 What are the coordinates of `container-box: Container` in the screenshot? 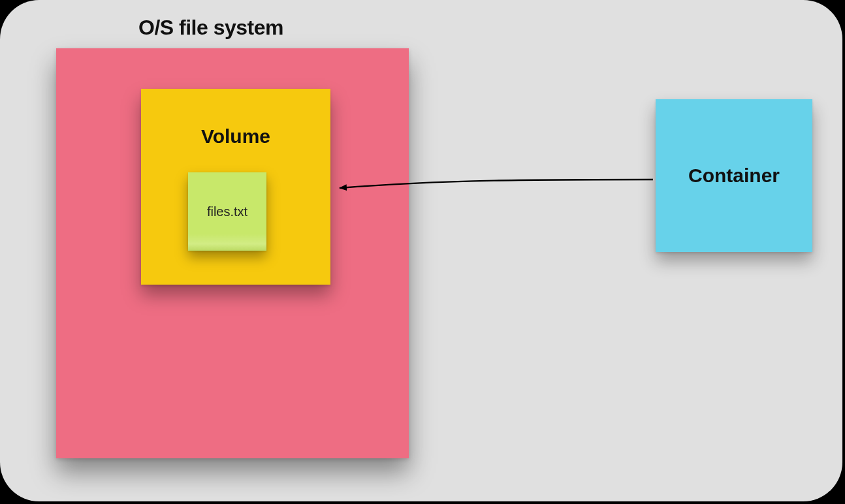 It's located at (734, 176).